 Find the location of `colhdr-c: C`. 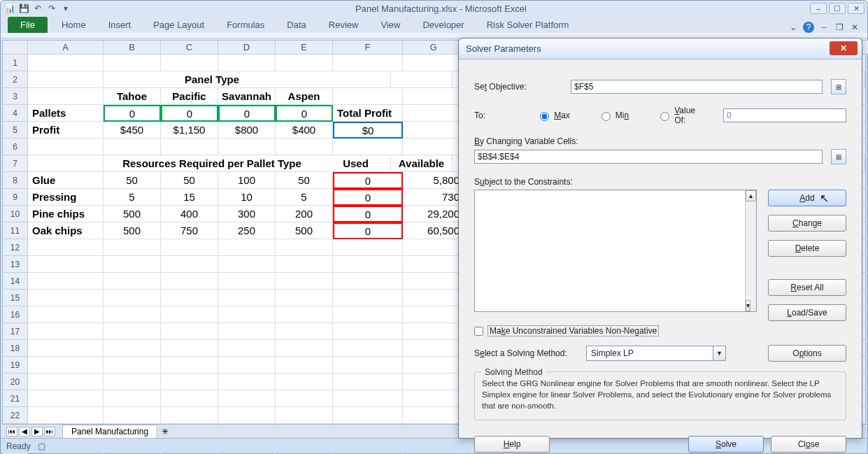

colhdr-c: C is located at coordinates (190, 48).